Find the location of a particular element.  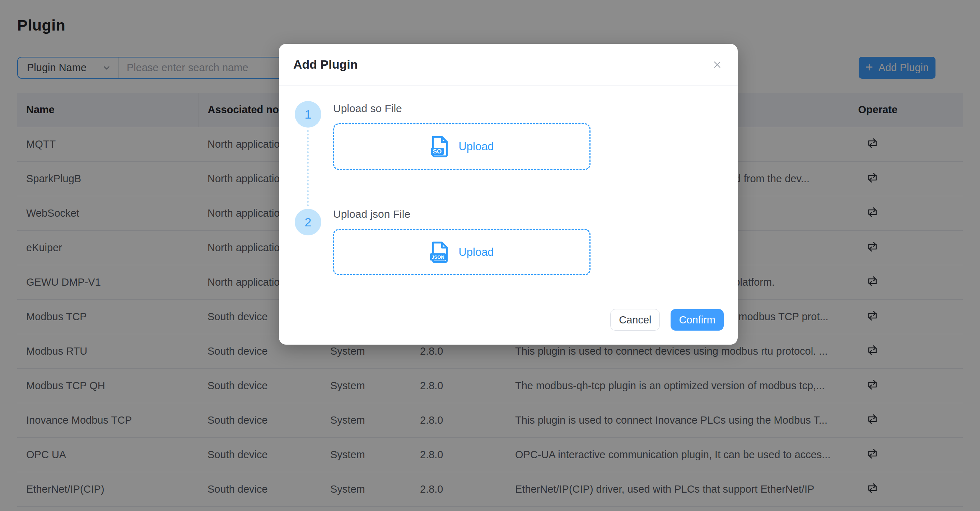

close-icon is located at coordinates (717, 65).